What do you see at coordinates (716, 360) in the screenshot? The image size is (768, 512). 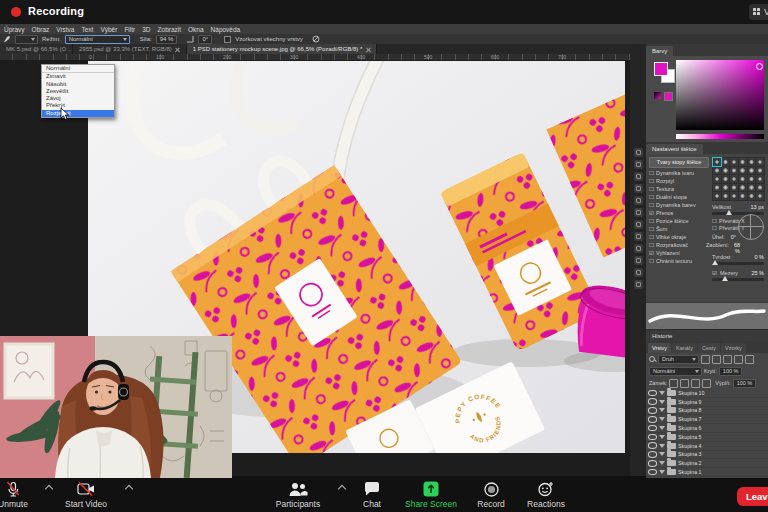 I see `filter-adjustment-icon` at bounding box center [716, 360].